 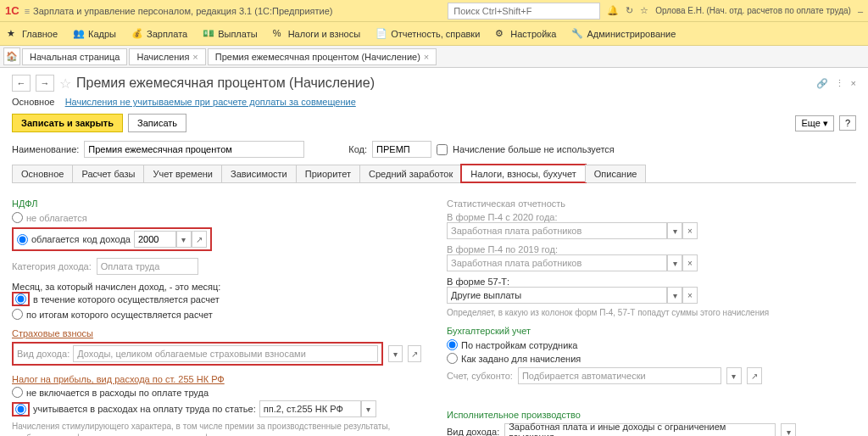 What do you see at coordinates (217, 333) in the screenshot?
I see `insurance-title: Страховые взносы` at bounding box center [217, 333].